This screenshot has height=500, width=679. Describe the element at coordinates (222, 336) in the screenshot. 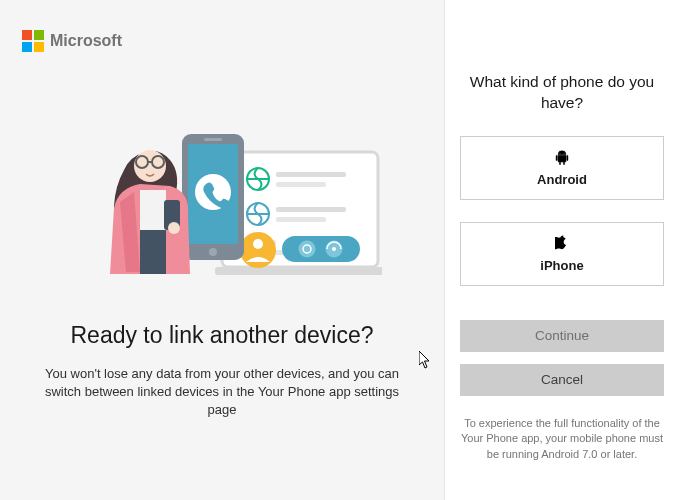

I see `page-title: Ready to link another device?` at that location.